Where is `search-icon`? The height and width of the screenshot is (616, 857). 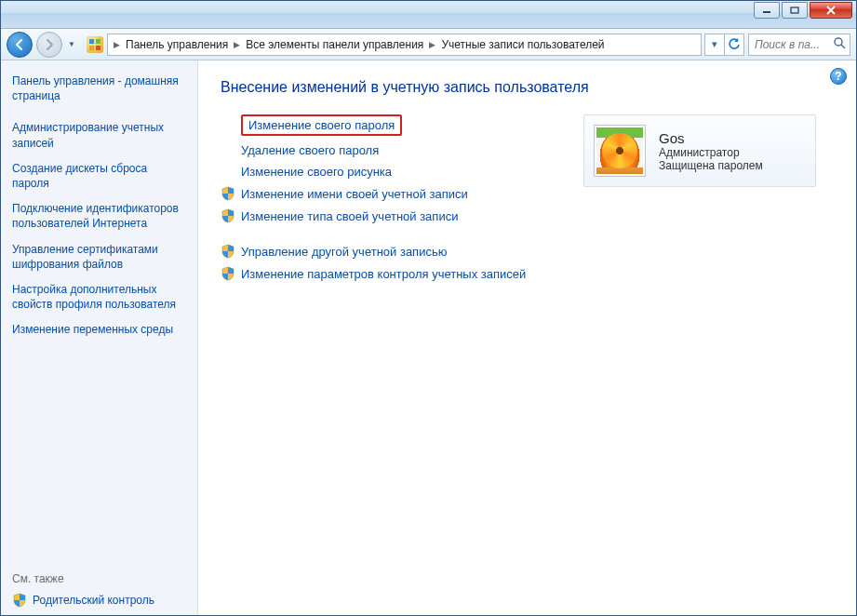 search-icon is located at coordinates (839, 45).